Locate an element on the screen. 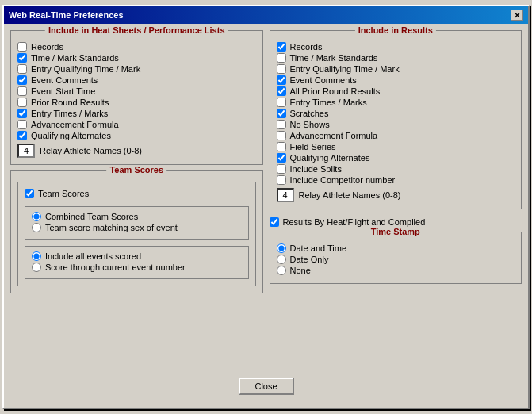 The height and width of the screenshot is (414, 532). window-close-button: ✕ is located at coordinates (517, 15).